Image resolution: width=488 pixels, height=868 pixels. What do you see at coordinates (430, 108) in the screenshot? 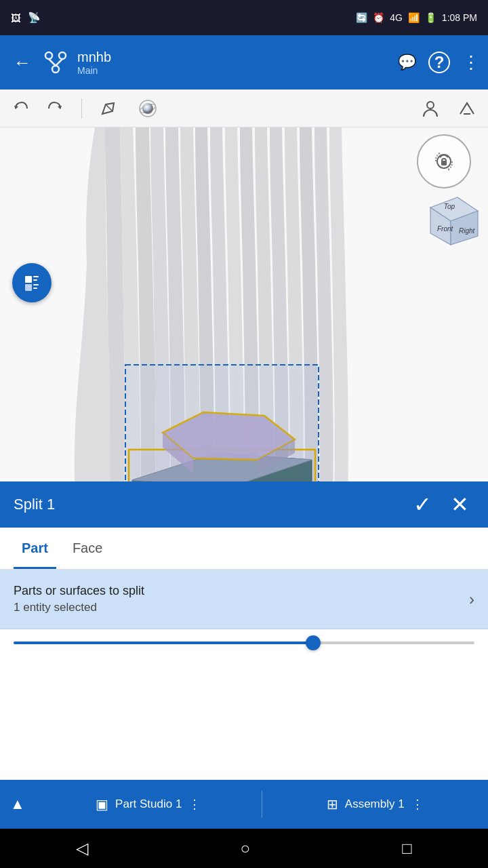
I see `person-button` at bounding box center [430, 108].